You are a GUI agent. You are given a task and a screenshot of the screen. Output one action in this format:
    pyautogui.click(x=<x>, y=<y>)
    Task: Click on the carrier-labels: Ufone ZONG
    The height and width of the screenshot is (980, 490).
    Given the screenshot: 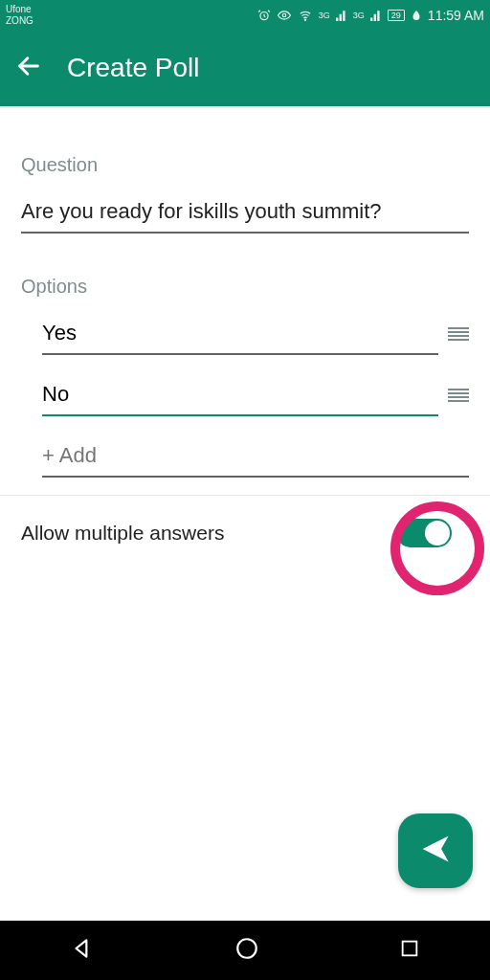 What is the action you would take?
    pyautogui.click(x=19, y=15)
    